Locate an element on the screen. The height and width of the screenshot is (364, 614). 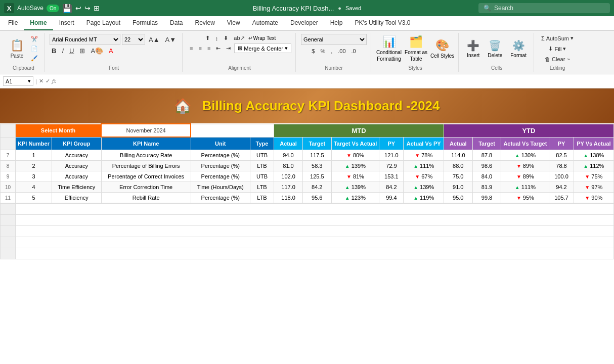
tab-page-layout: Page Layout is located at coordinates (103, 23).